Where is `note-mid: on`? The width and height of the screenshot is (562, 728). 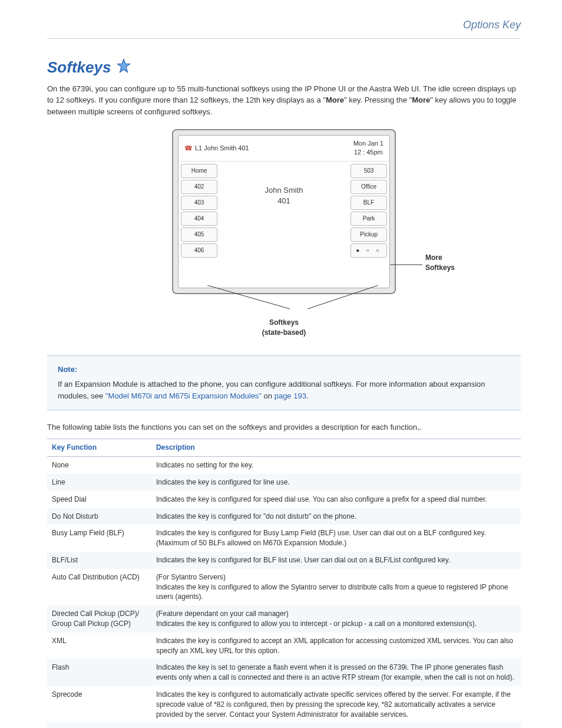
note-mid: on is located at coordinates (268, 396).